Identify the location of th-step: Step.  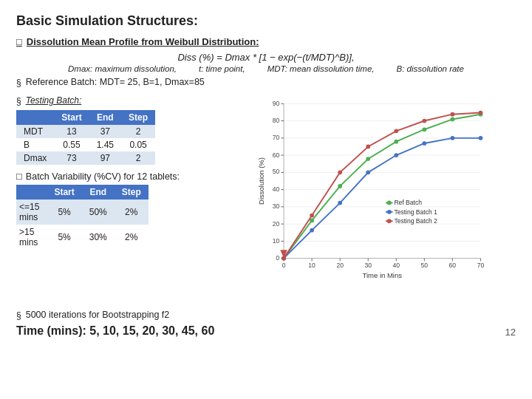
(138, 117).